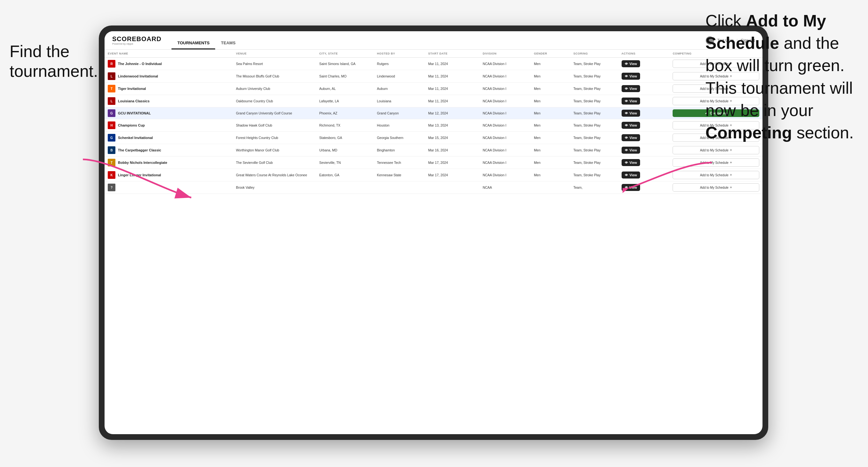  Describe the element at coordinates (345, 150) in the screenshot. I see `city-cell: Urbana, MD` at that location.